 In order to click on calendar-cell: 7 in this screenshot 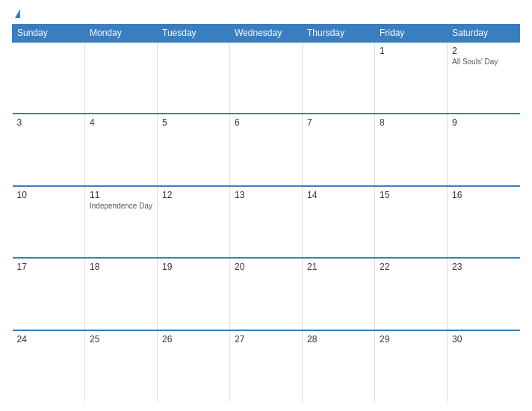, I will do `click(339, 149)`.